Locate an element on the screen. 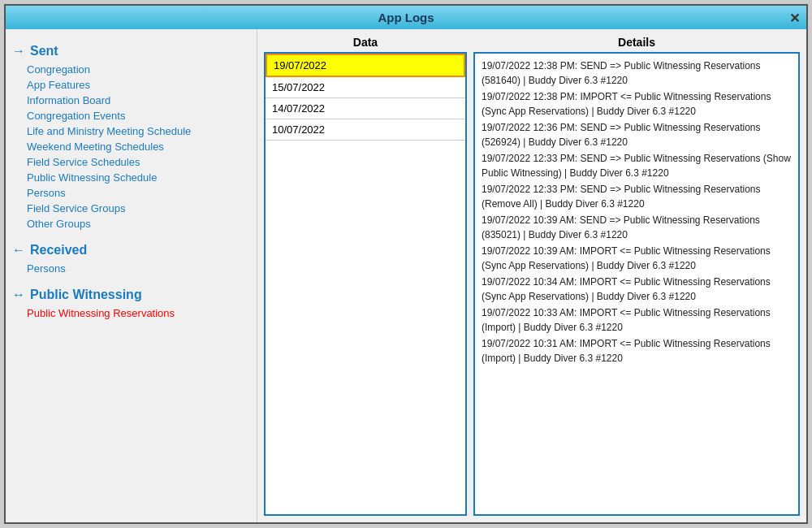  details-line-3: 19/07/2022 12:33 PM: SEND => Public Witn… is located at coordinates (637, 166).